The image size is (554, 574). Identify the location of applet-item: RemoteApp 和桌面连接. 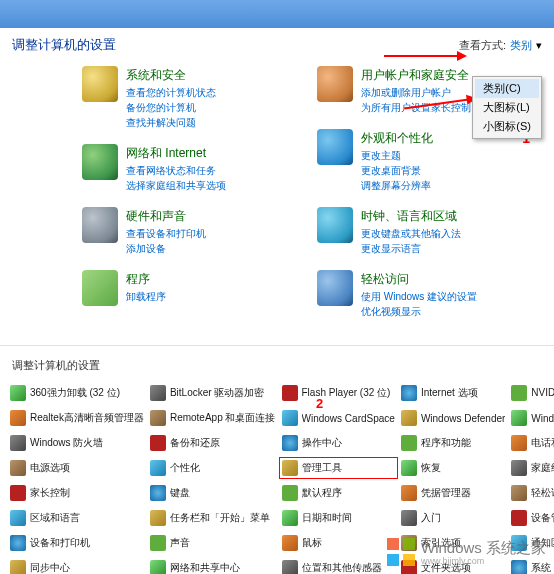
(213, 418).